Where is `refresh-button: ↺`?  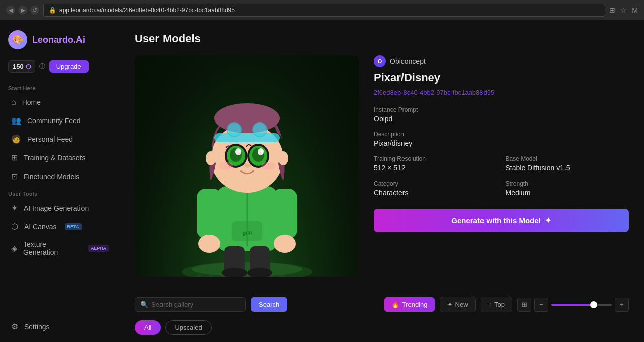 refresh-button: ↺ is located at coordinates (35, 10).